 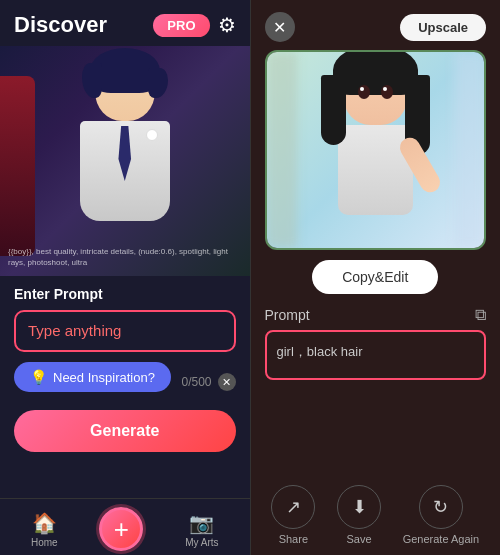 What do you see at coordinates (121, 529) in the screenshot?
I see `nav-add-button: +` at bounding box center [121, 529].